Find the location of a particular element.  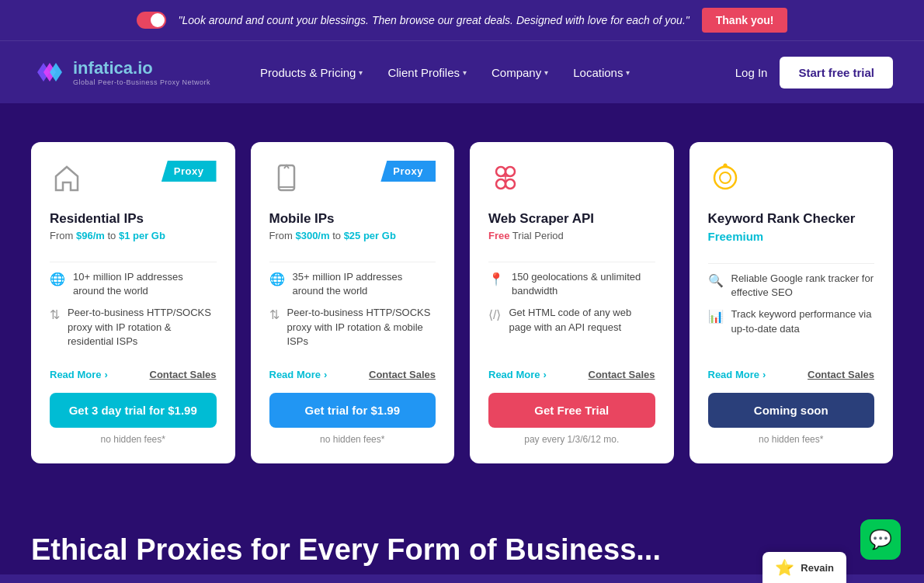

card-top-scraper is located at coordinates (571, 182).